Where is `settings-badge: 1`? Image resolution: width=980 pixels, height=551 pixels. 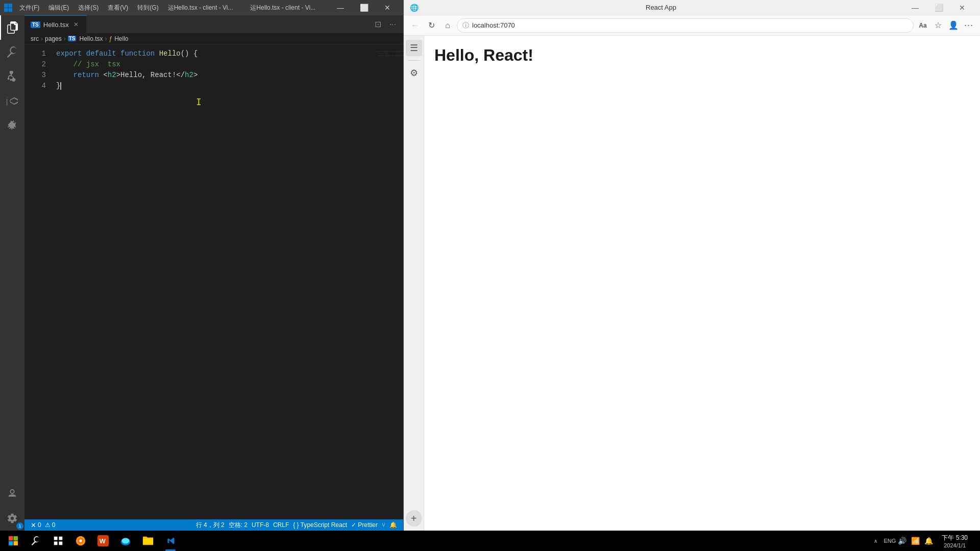
settings-badge: 1 is located at coordinates (20, 526).